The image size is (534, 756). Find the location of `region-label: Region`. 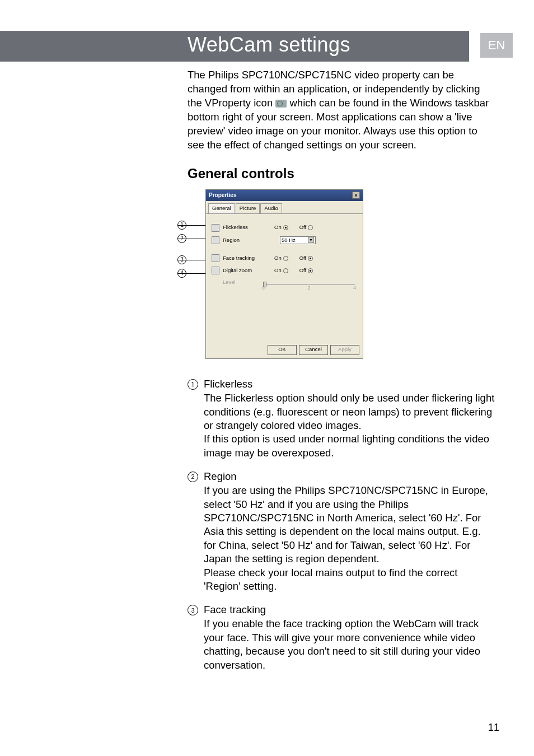

region-label: Region is located at coordinates (242, 241).